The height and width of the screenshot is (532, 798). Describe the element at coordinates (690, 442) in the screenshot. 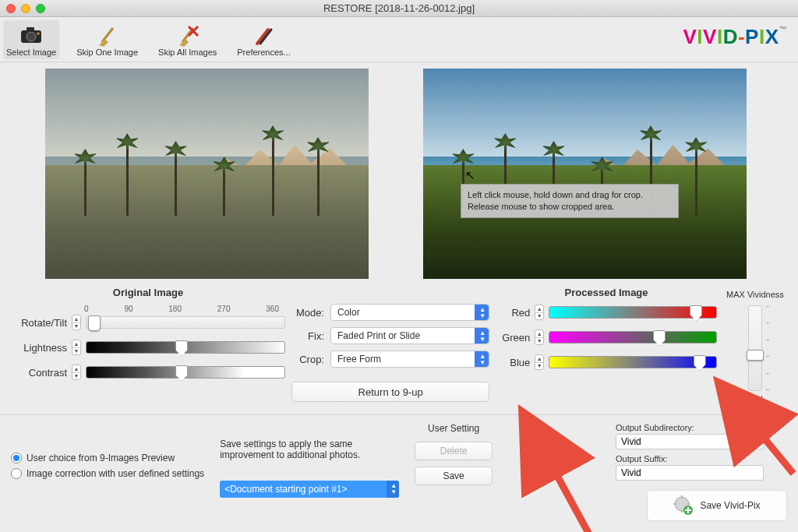

I see `output-subdir-input` at that location.